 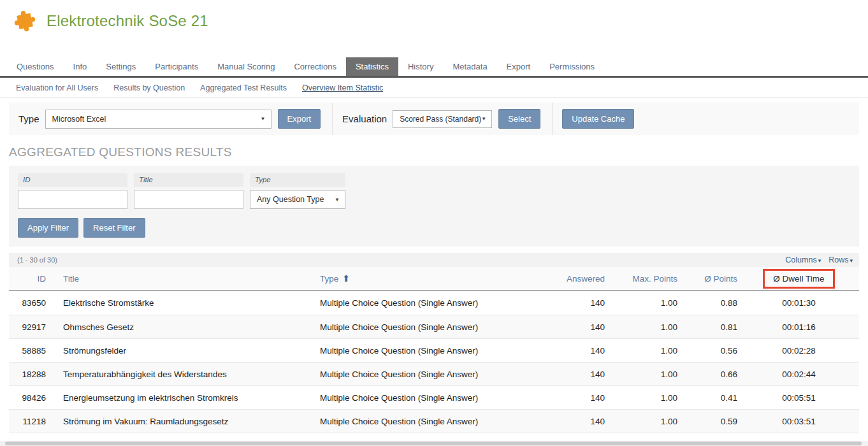 I want to click on cell-dwell-time: 00:02:28, so click(x=799, y=350).